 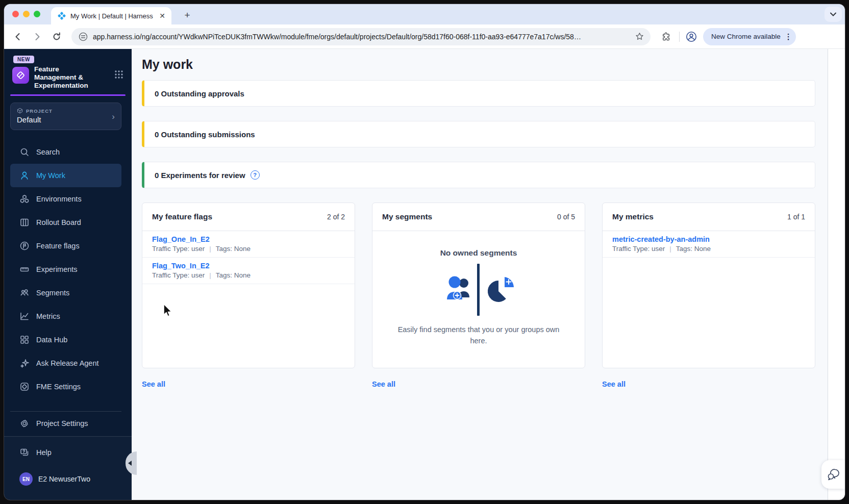 I want to click on segments-empty-state: No owned segments, so click(x=479, y=299).